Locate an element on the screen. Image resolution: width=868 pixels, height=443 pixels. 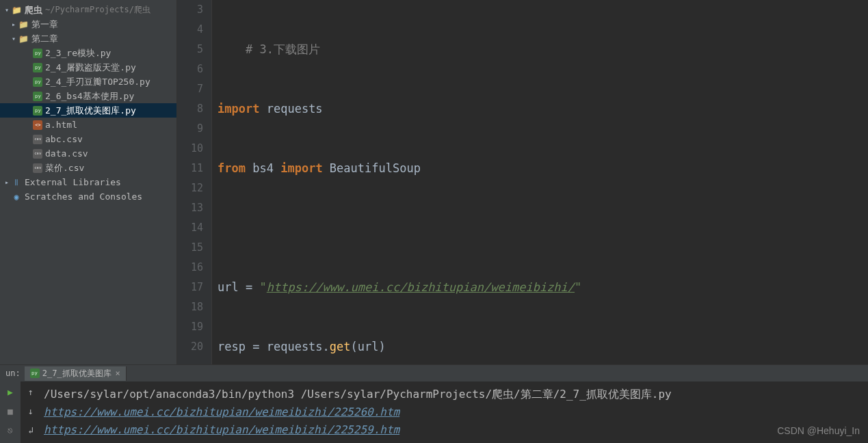
wrap-icon: ↲ is located at coordinates (31, 430).